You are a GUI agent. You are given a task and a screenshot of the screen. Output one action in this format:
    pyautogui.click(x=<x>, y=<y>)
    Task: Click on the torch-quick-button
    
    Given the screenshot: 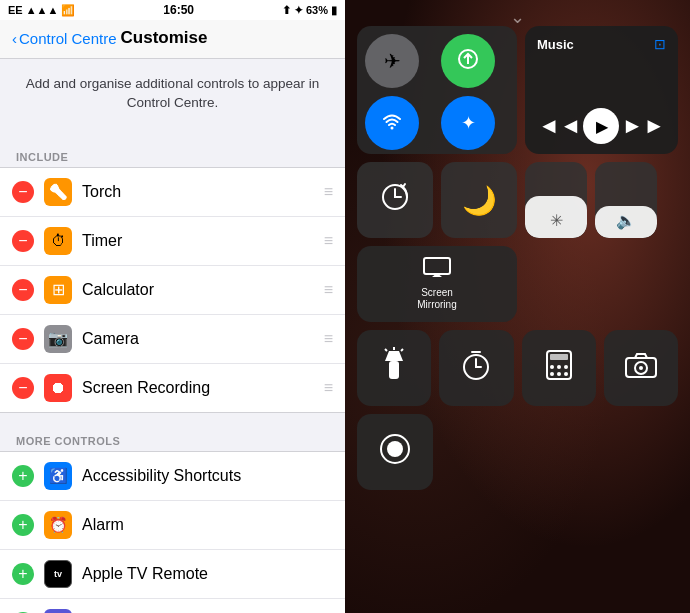 What is the action you would take?
    pyautogui.click(x=394, y=368)
    